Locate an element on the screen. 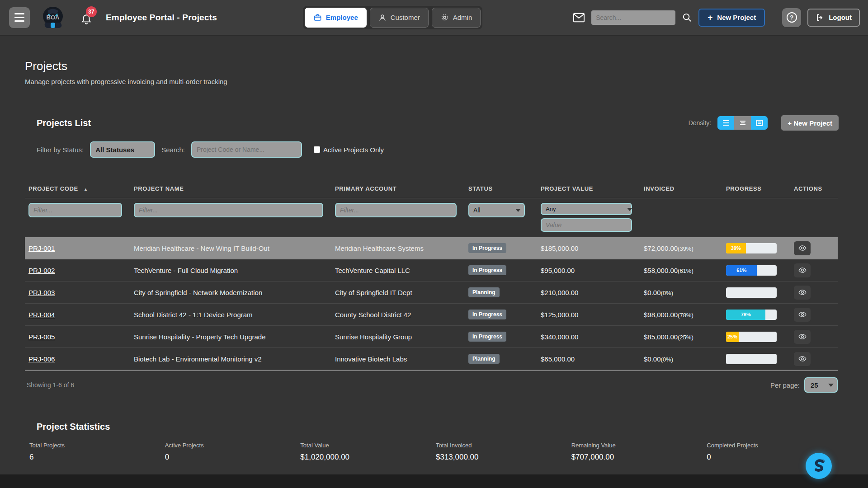 The height and width of the screenshot is (488, 868). project-value-cell: $210,000.00 is located at coordinates (589, 293).